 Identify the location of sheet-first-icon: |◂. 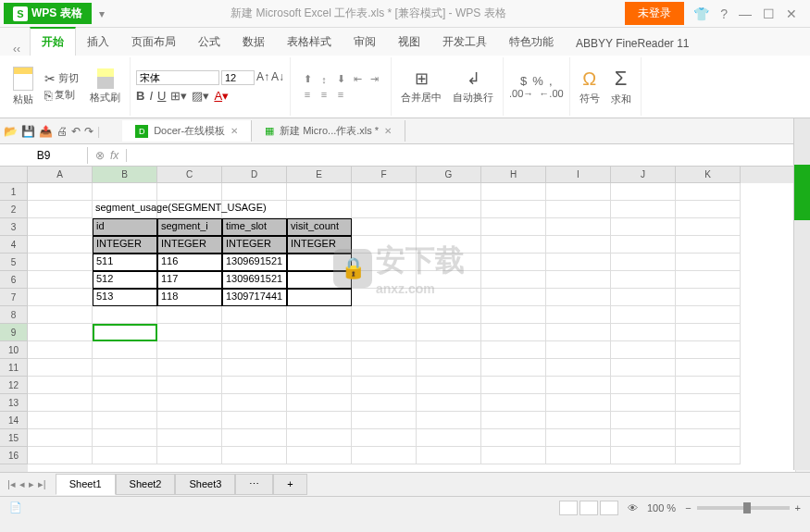
(11, 485).